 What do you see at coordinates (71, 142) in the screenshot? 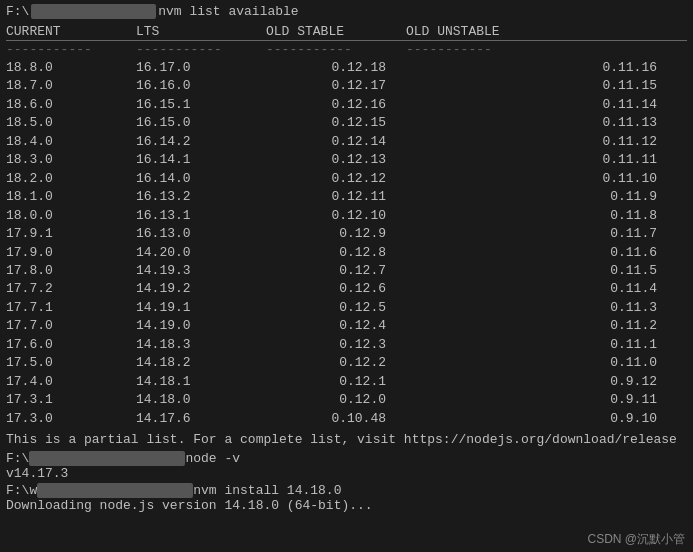
I see `cell-current: 18.4.0` at bounding box center [71, 142].